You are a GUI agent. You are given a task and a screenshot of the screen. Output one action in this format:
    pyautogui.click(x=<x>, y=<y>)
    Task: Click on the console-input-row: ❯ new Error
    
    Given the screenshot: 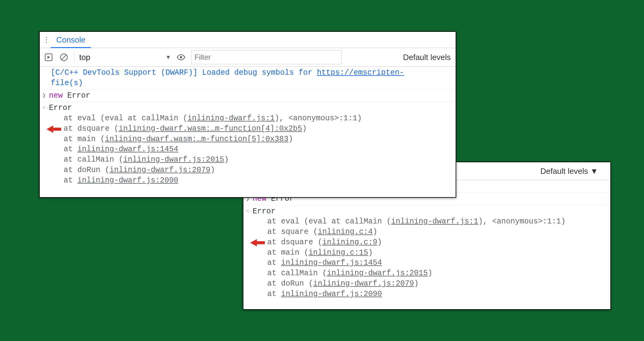 What is the action you would take?
    pyautogui.click(x=248, y=96)
    